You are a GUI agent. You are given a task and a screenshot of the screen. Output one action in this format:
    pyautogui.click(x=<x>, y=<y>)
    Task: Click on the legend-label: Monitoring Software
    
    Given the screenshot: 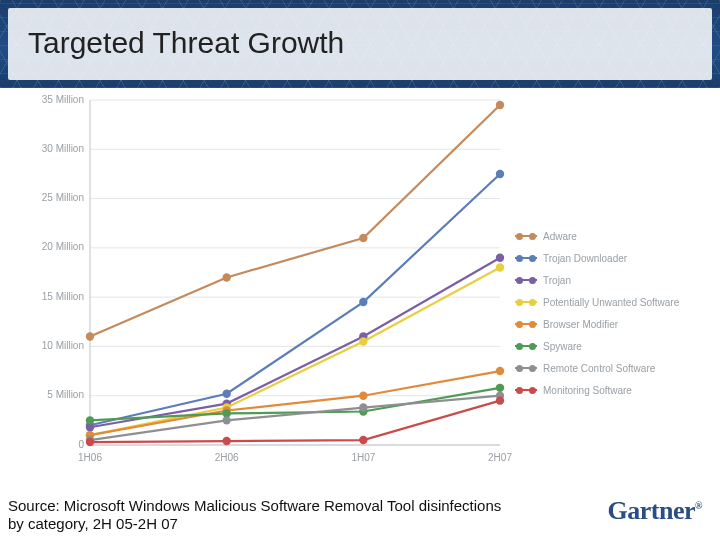 What is the action you would take?
    pyautogui.click(x=588, y=390)
    